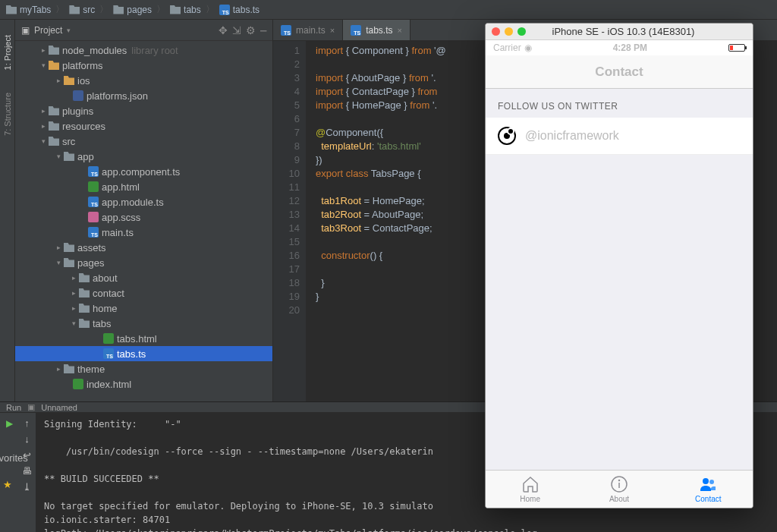  What do you see at coordinates (624, 32) in the screenshot?
I see `simulator-title: iPhone SE - iOS 10.3 (14E8301)` at bounding box center [624, 32].